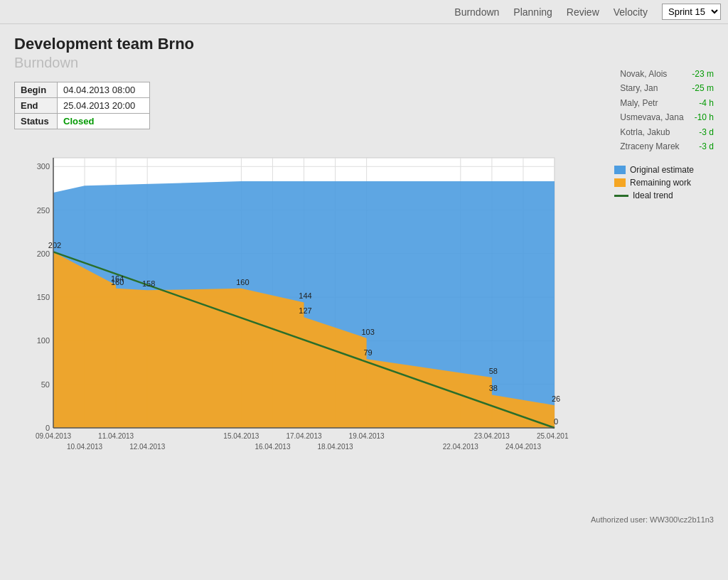  Describe the element at coordinates (367, 436) in the screenshot. I see `svg-text: 19.04.2013` at that location.